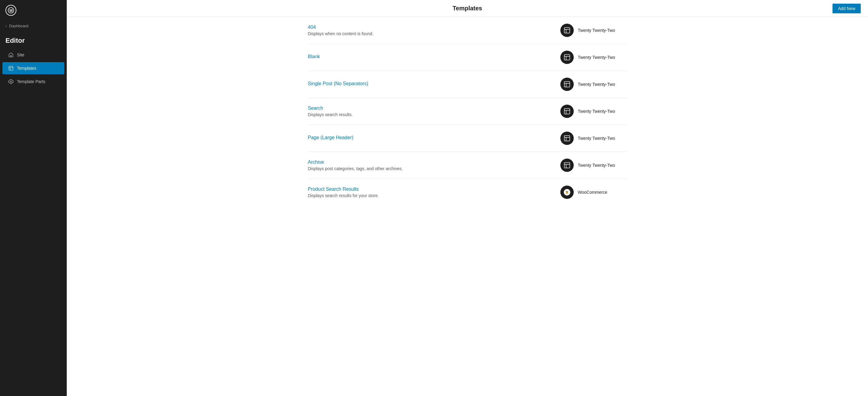 The image size is (868, 396). Describe the element at coordinates (33, 55) in the screenshot. I see `sidebar-item-site: Site` at that location.